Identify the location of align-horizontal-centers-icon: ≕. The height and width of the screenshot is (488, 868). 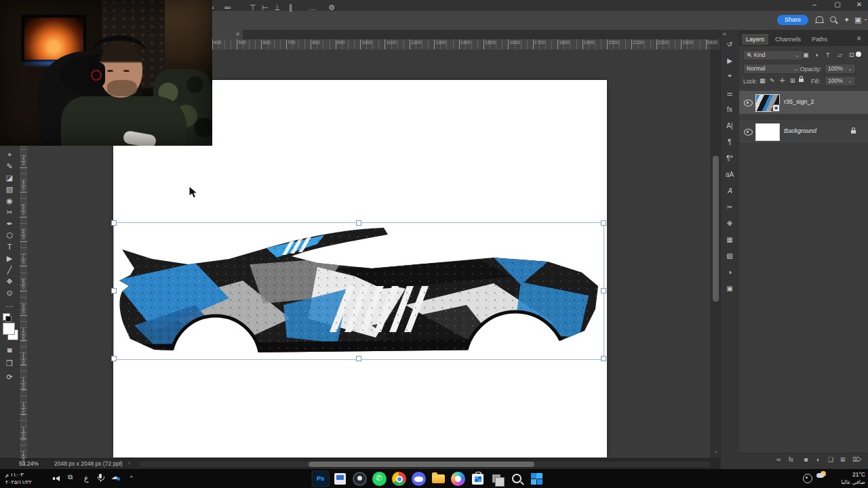
(228, 8).